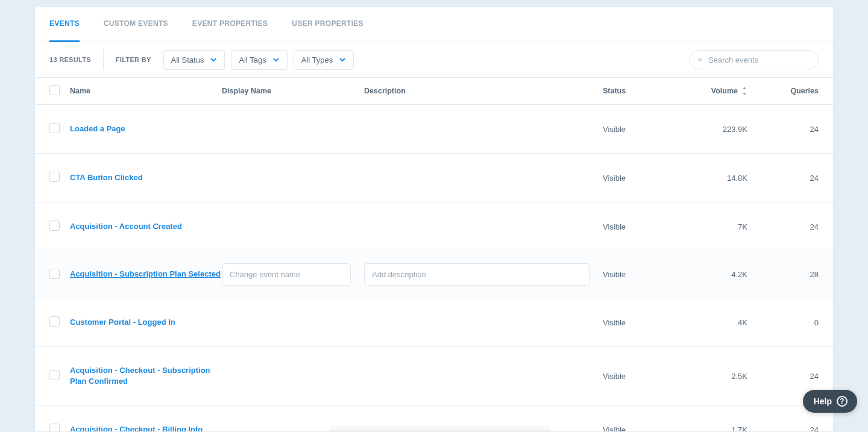 The image size is (868, 432). Describe the element at coordinates (711, 178) in the screenshot. I see `row-volume: 14.8K` at that location.